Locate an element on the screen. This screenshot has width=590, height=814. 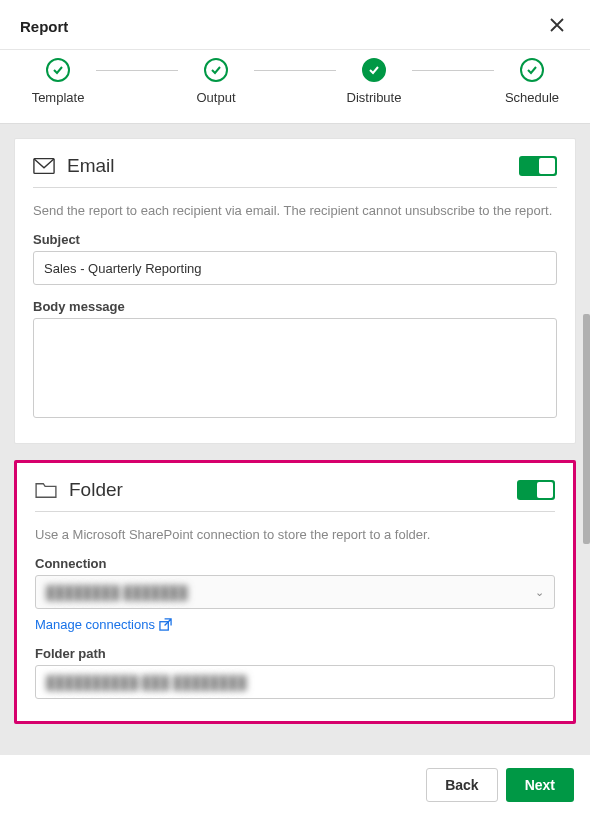
step-schedule: Schedule is located at coordinates (532, 82).